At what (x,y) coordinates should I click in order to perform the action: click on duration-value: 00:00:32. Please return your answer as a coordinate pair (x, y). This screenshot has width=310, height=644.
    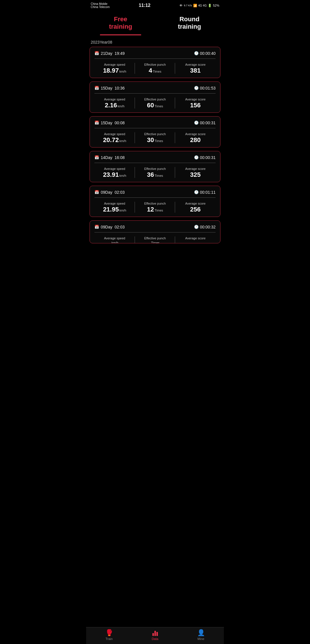
    Looking at the image, I should click on (208, 227).